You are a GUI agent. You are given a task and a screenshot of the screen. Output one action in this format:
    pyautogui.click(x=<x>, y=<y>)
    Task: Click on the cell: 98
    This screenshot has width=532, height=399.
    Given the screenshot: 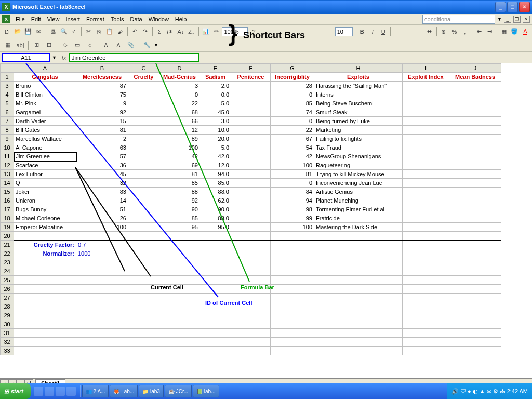 What is the action you would take?
    pyautogui.click(x=292, y=210)
    